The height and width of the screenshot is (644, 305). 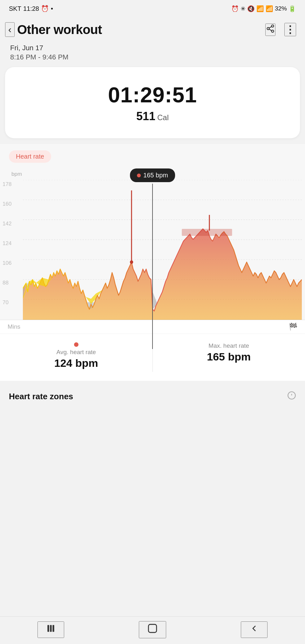 What do you see at coordinates (243, 9) in the screenshot?
I see `bluetooth-icon: ✳` at bounding box center [243, 9].